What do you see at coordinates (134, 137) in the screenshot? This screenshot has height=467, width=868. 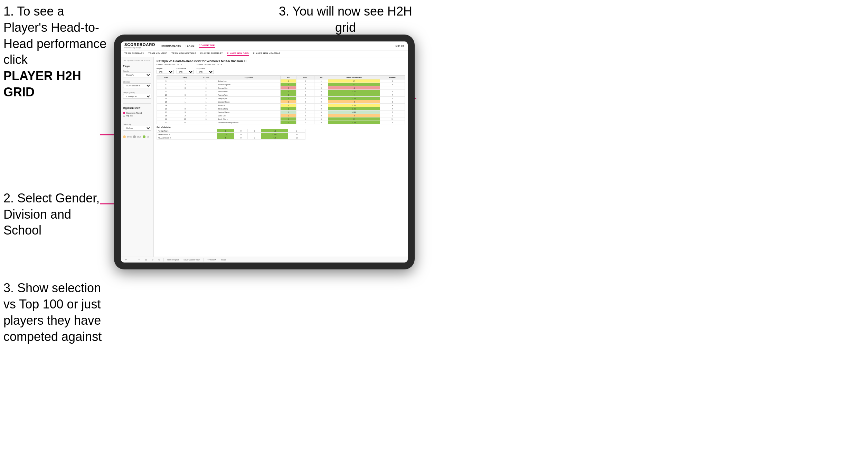 I see `legend-level-dot` at bounding box center [134, 137].